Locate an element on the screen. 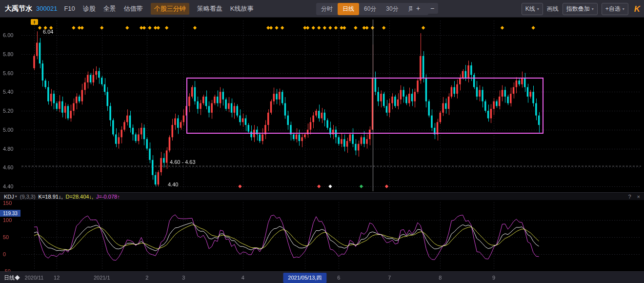 This screenshot has height=283, width=644. bottom-axis-bar: 日线◆ 2020/11122021/12342021/05/13,四6789 is located at coordinates (322, 277).